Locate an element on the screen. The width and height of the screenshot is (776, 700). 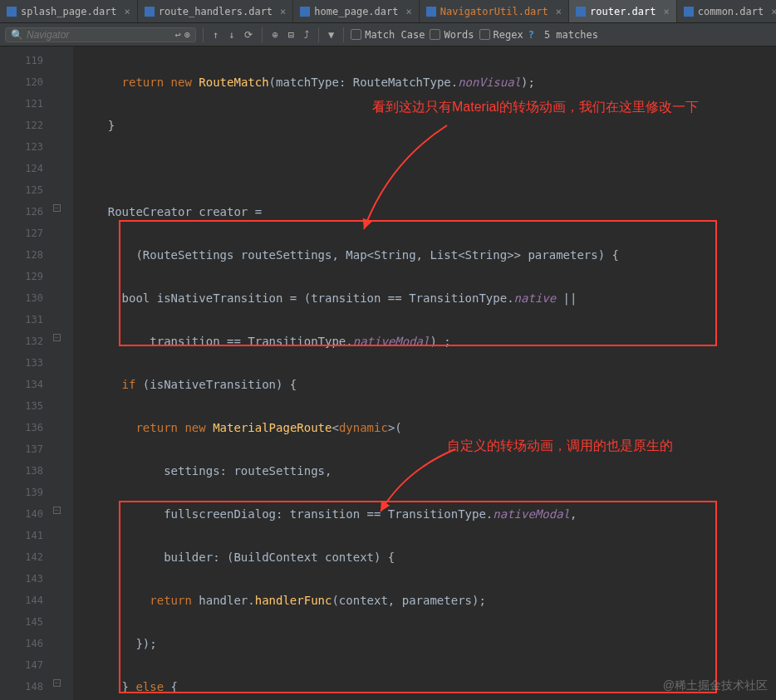
find-input-wrapper: 🔍 ↩ ⊗ is located at coordinates (101, 35).